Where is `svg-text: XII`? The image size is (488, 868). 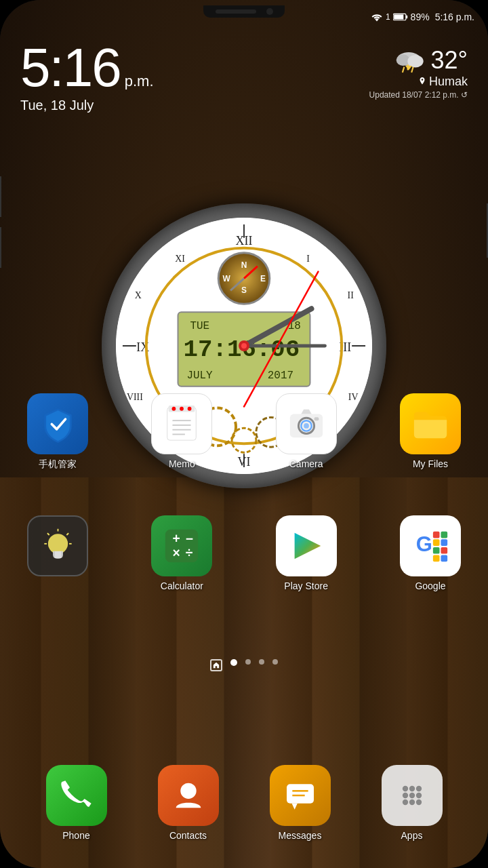 svg-text: XII is located at coordinates (244, 241).